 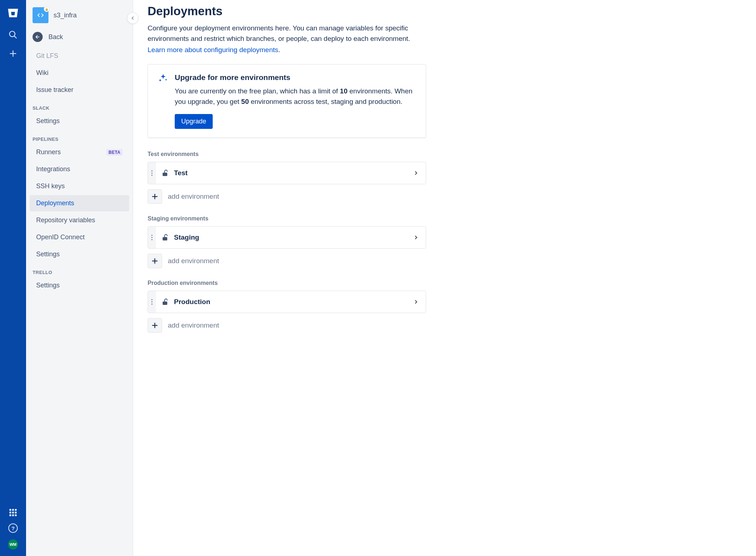 What do you see at coordinates (445, 154) in the screenshot?
I see `env-section-title-test: Test environments` at bounding box center [445, 154].